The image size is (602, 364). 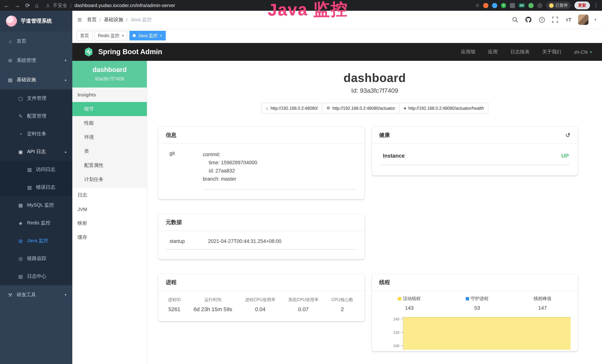 What do you see at coordinates (540, 5) in the screenshot?
I see `puzzle-extensions-icon` at bounding box center [540, 5].